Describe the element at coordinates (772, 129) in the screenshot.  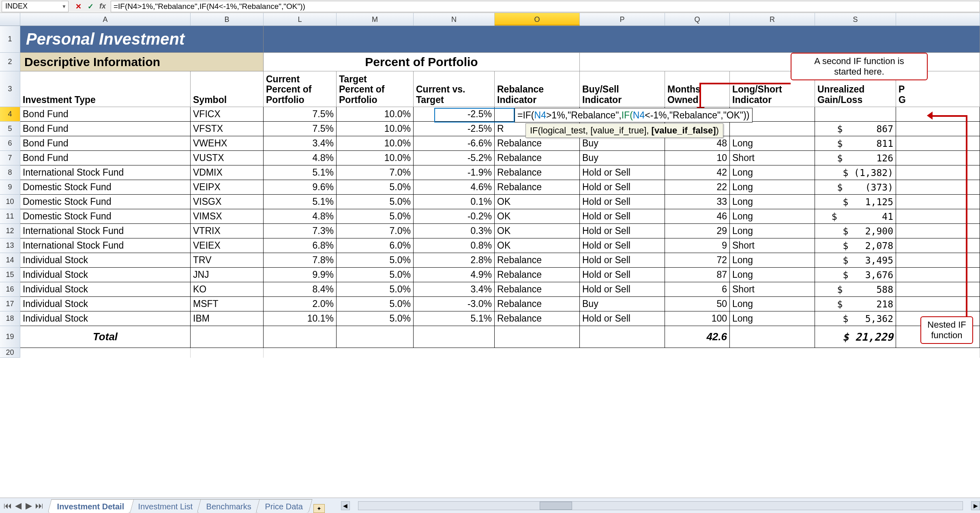
I see `cell-ls` at that location.